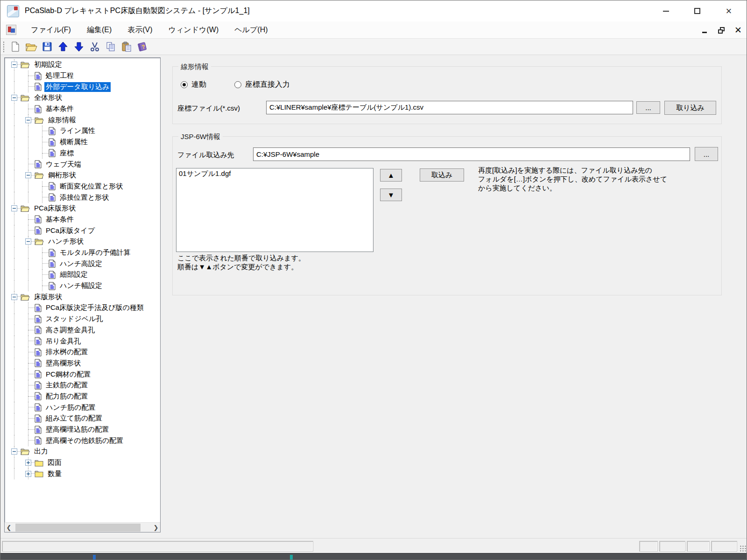 The width and height of the screenshot is (747, 560). Describe the element at coordinates (184, 85) in the screenshot. I see `linked-radio` at that location.